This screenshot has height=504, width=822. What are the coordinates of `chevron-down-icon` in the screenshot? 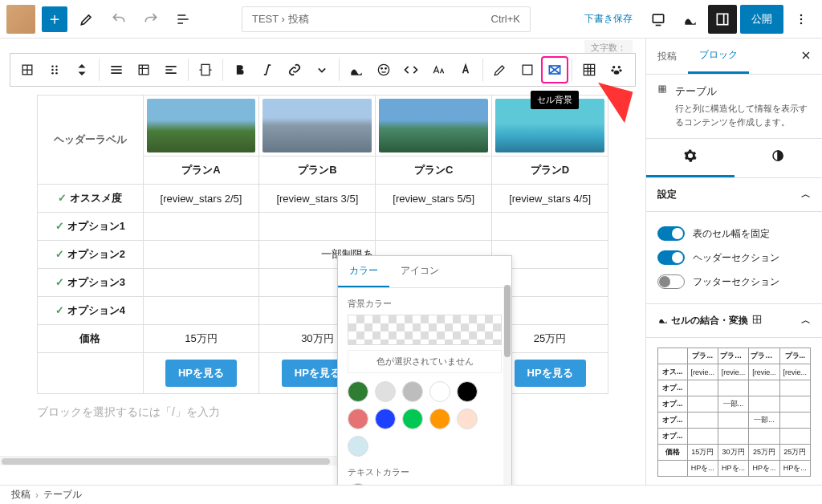 It's located at (322, 70).